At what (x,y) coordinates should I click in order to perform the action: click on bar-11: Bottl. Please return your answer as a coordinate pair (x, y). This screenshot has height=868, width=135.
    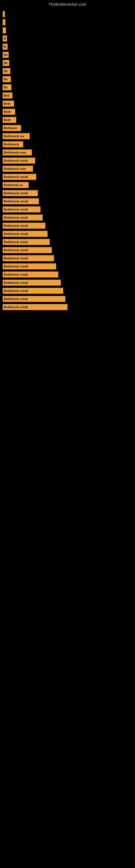
    Looking at the image, I should click on (8, 104).